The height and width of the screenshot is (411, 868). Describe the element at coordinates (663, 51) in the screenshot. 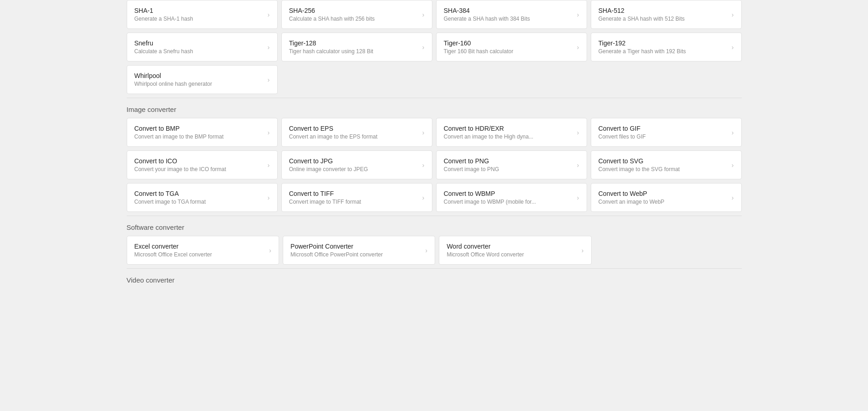

I see `tiger-card-desc-3: Generate a Tiger hash with 192 Bits` at that location.